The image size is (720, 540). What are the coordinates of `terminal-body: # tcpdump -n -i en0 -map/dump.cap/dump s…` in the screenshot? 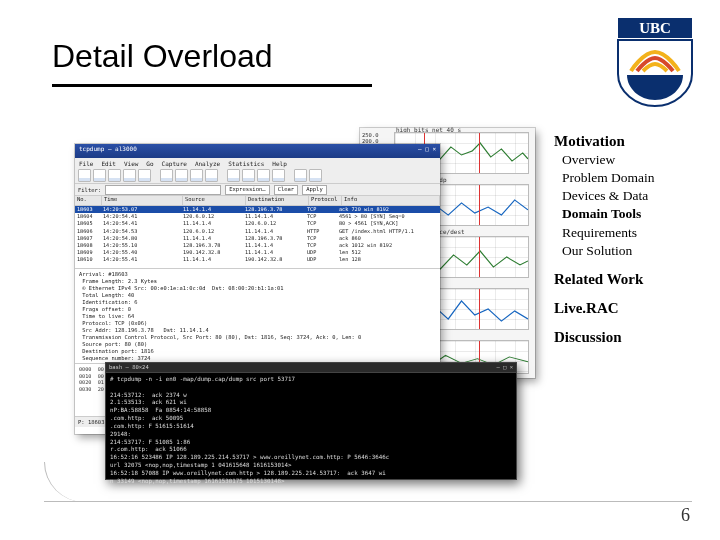 It's located at (311, 430).